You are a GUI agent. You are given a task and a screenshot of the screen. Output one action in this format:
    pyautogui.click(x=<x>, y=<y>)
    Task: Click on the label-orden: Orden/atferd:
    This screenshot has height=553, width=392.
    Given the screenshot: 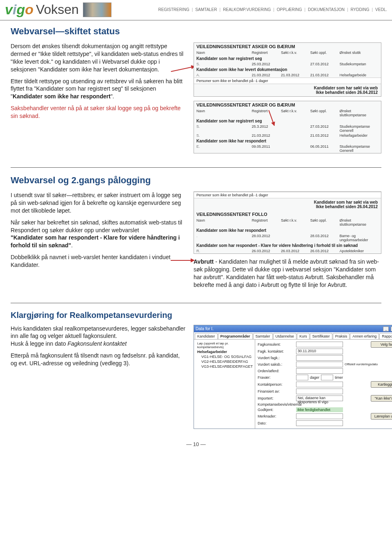 What is the action you would take?
    pyautogui.click(x=276, y=371)
    